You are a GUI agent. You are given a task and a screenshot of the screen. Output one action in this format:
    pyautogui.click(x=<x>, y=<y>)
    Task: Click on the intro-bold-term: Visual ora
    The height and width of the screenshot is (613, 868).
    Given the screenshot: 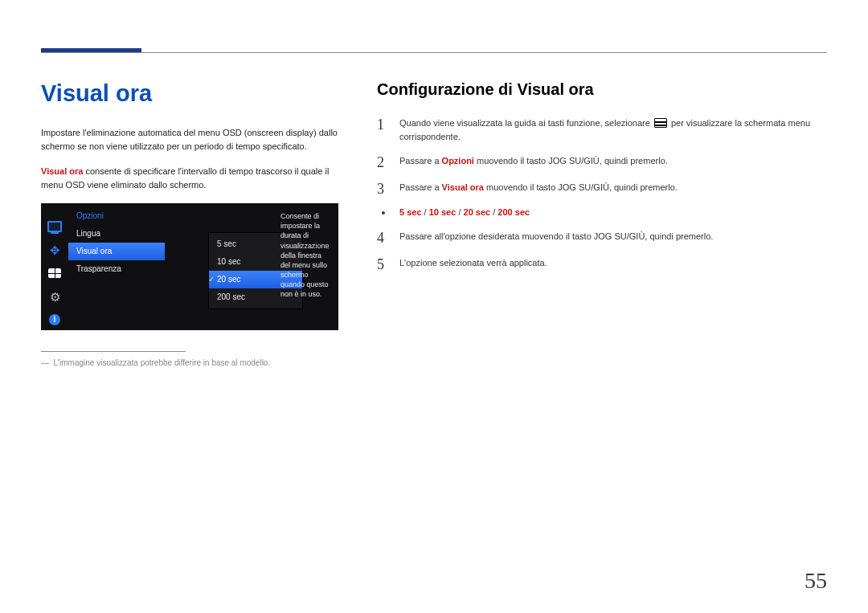 What is the action you would take?
    pyautogui.click(x=62, y=171)
    